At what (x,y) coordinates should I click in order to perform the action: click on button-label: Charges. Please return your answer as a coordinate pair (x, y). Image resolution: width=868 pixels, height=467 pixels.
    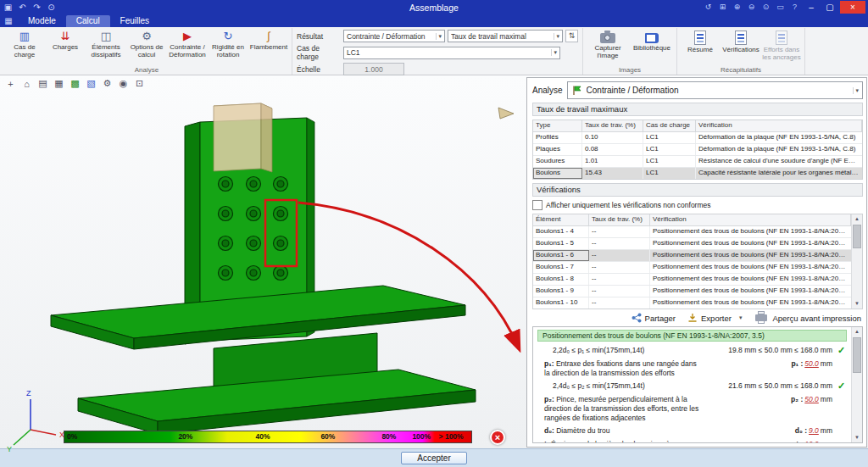
    Looking at the image, I should click on (65, 47).